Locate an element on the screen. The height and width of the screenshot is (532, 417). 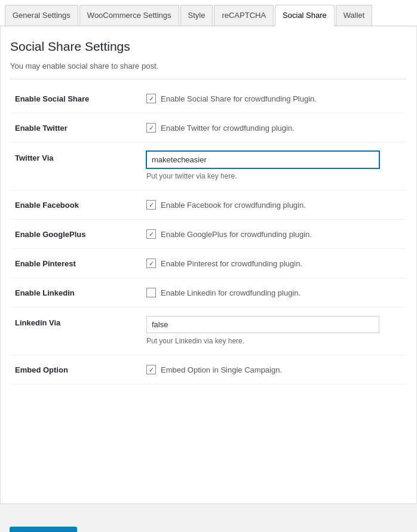
enable-twitter-checkbox: ✓ is located at coordinates (151, 128).